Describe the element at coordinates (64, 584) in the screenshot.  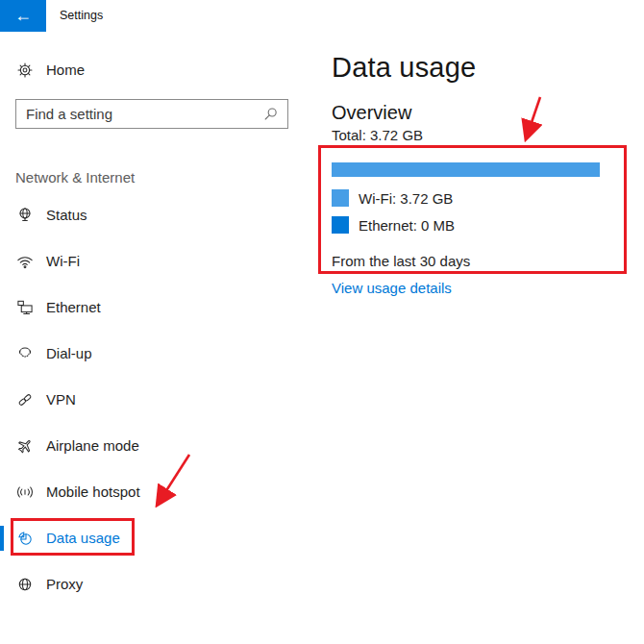
I see `sidebar-item-label: Proxy` at that location.